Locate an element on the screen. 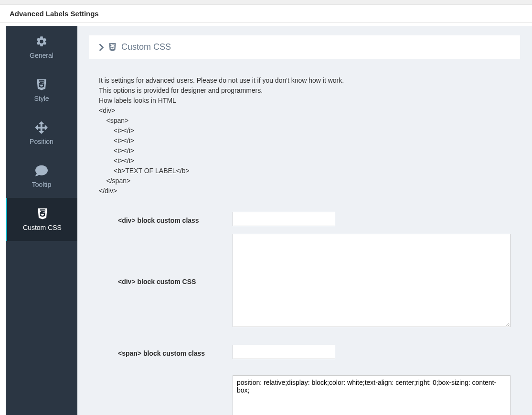  code-line: </span> is located at coordinates (305, 181).